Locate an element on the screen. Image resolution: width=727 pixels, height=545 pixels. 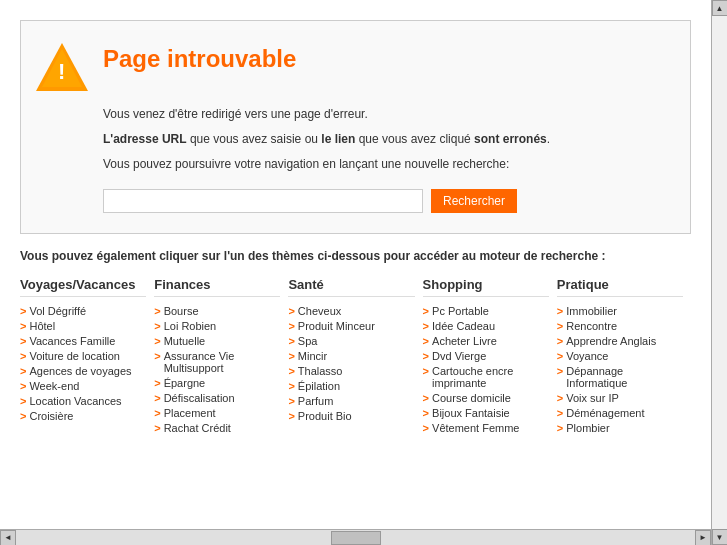
error-text-5: . is located at coordinates (548, 139).